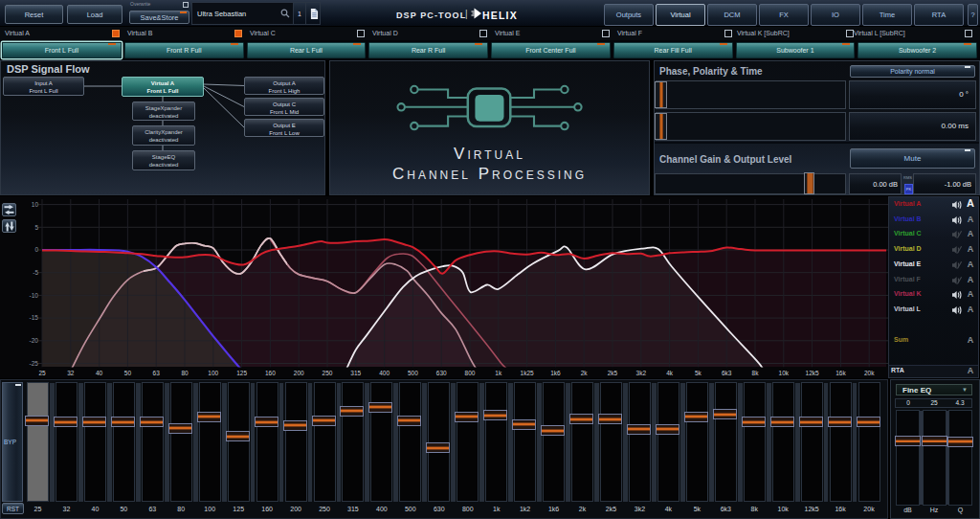 Image resolution: width=980 pixels, height=519 pixels. What do you see at coordinates (670, 373) in the screenshot?
I see `svg-text: 4k` at bounding box center [670, 373].